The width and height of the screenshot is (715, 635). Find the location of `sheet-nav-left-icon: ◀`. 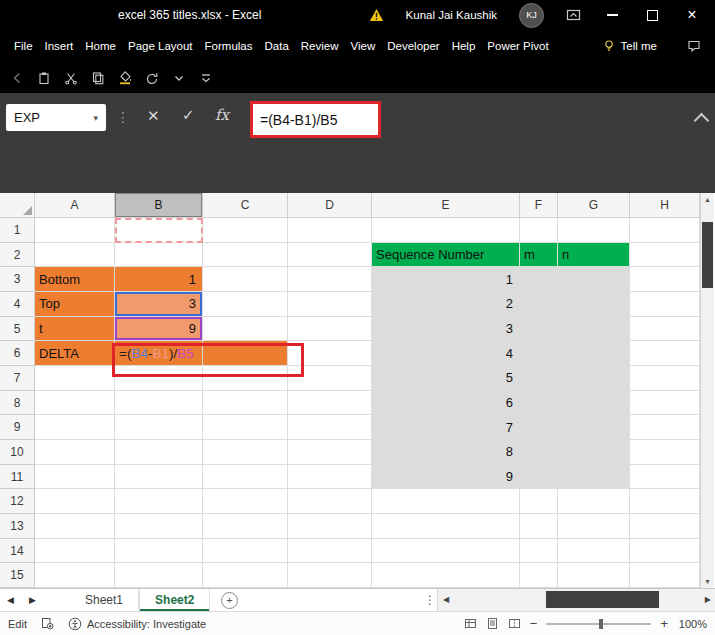

sheet-nav-left-icon: ◀ is located at coordinates (10, 600).